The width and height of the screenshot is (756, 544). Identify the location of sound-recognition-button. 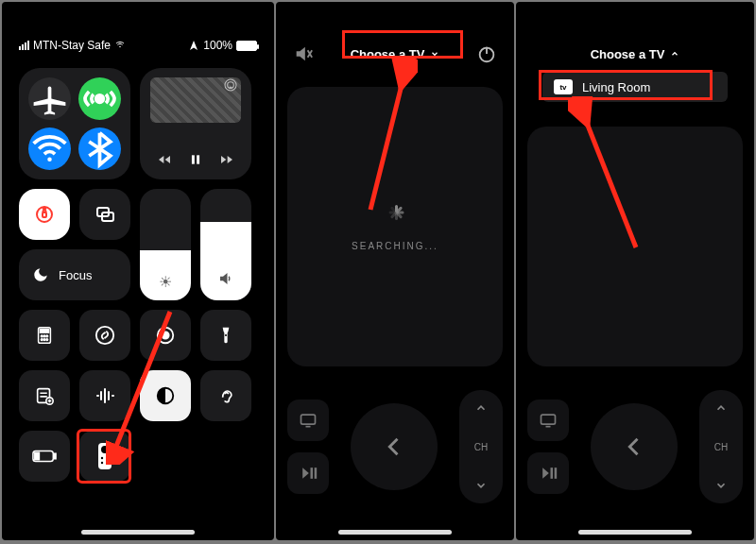
(105, 396).